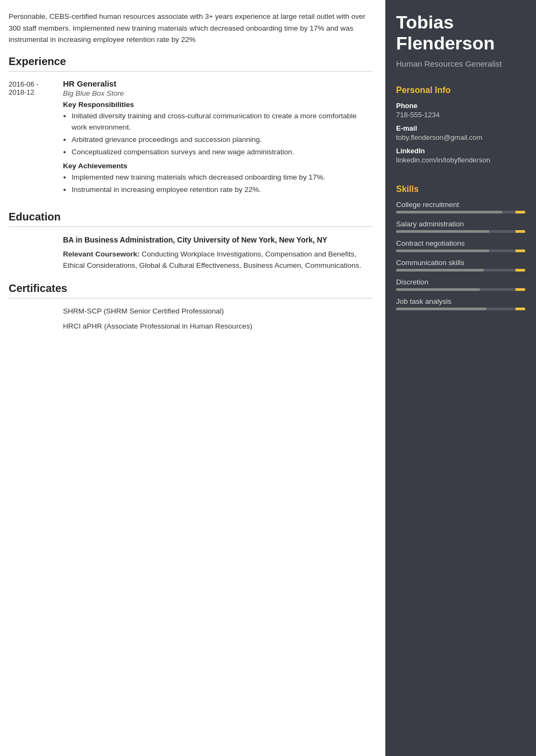 The height and width of the screenshot is (756, 536). What do you see at coordinates (461, 105) in the screenshot?
I see `phone-label: Phone` at bounding box center [461, 105].